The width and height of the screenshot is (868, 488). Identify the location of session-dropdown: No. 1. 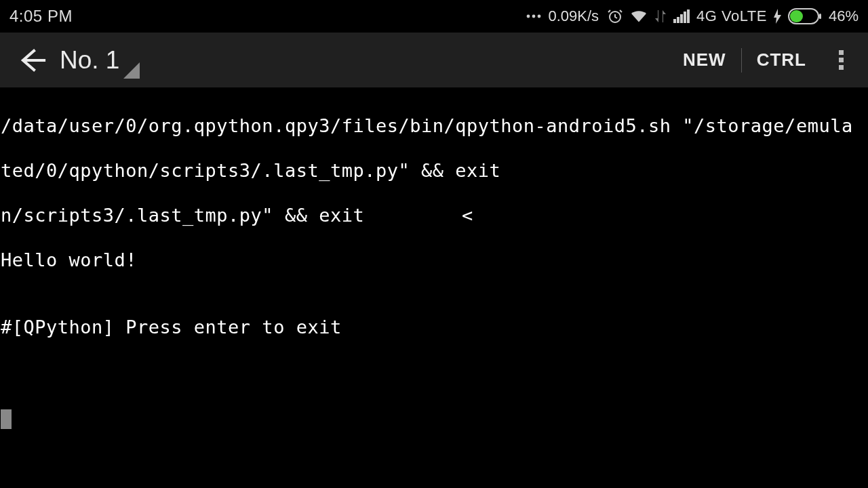
(100, 60).